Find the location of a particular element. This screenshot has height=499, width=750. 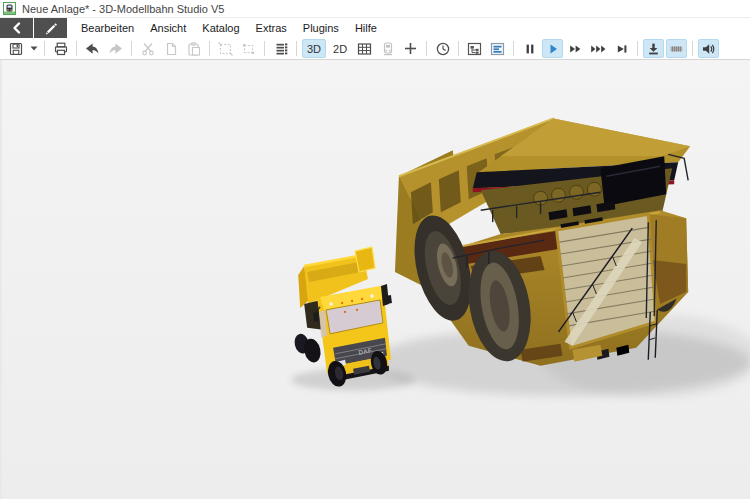

pause-icon is located at coordinates (530, 49).